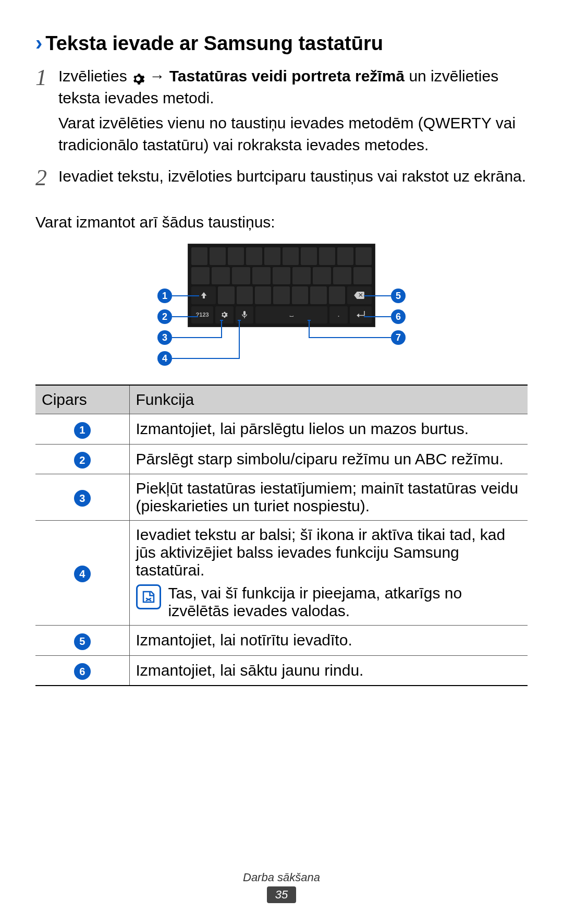 This screenshot has width=563, height=924. I want to click on space-key: ⎵, so click(291, 315).